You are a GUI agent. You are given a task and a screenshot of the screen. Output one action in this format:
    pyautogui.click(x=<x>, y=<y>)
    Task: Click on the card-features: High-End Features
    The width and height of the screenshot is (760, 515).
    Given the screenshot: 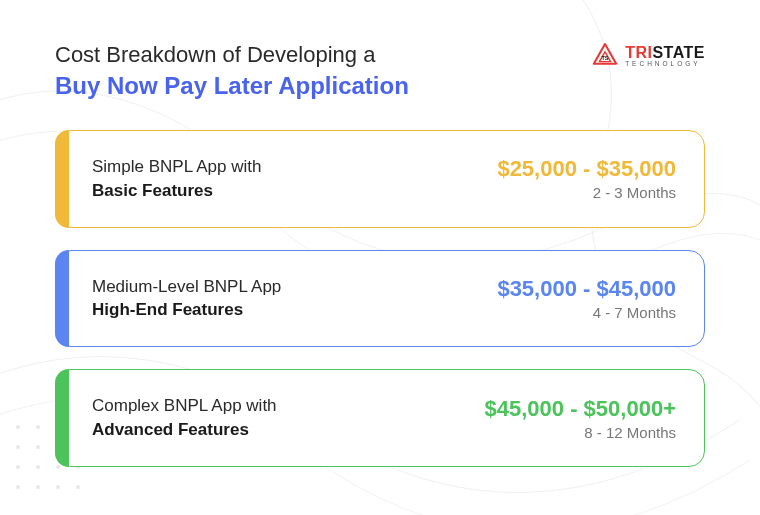 What is the action you would take?
    pyautogui.click(x=294, y=310)
    